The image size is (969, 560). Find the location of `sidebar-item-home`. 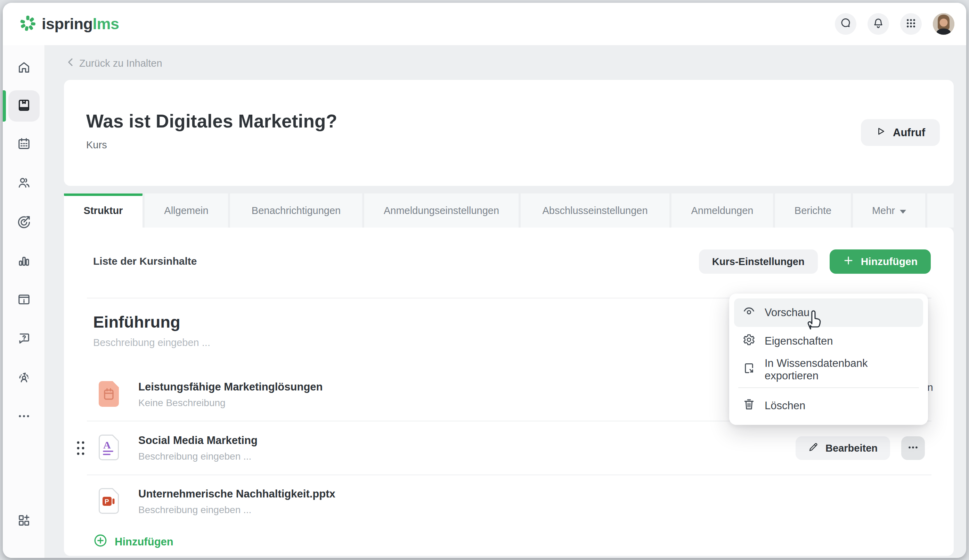

sidebar-item-home is located at coordinates (24, 68).